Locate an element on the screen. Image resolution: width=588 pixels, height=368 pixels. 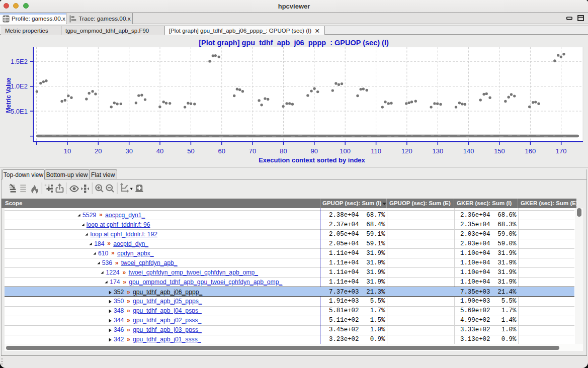
svg-text: 40 is located at coordinates (160, 151).